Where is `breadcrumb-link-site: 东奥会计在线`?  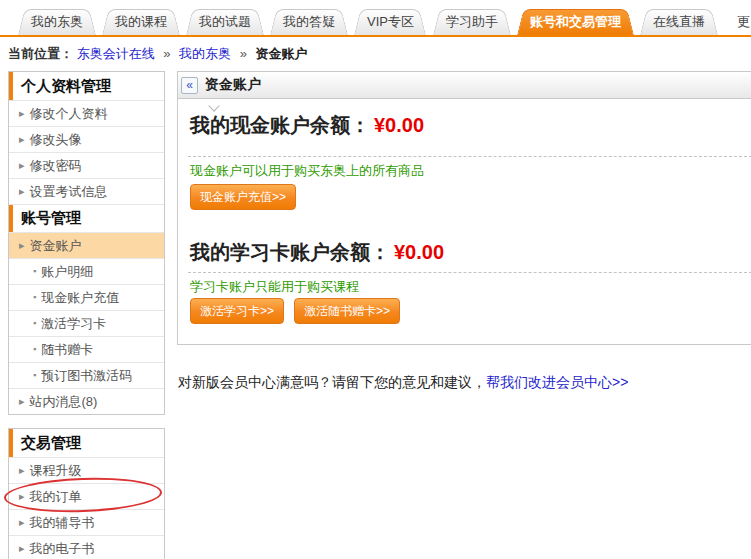
breadcrumb-link-site: 东奥会计在线 is located at coordinates (116, 54).